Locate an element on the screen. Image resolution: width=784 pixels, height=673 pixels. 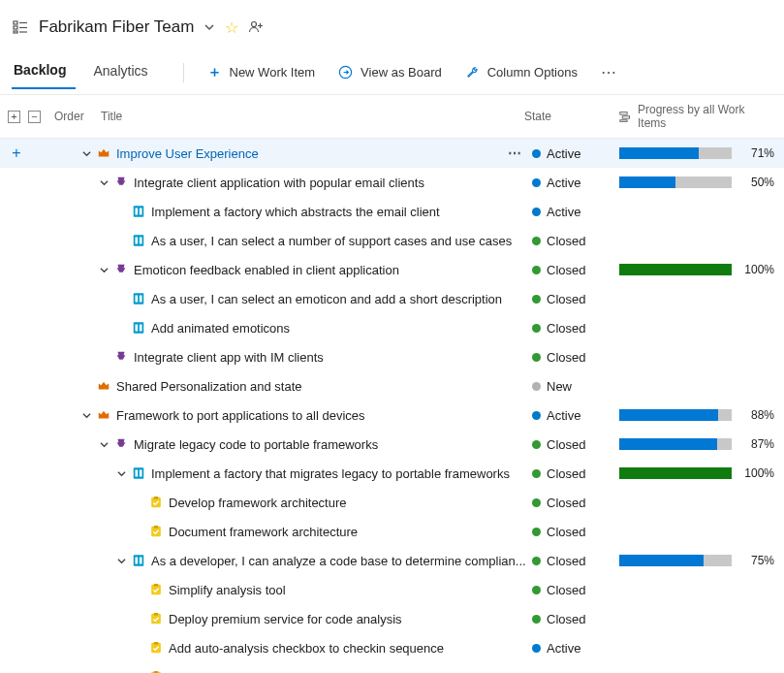
table-row: As a developer, I can analyze a code bas… is located at coordinates (392, 561).